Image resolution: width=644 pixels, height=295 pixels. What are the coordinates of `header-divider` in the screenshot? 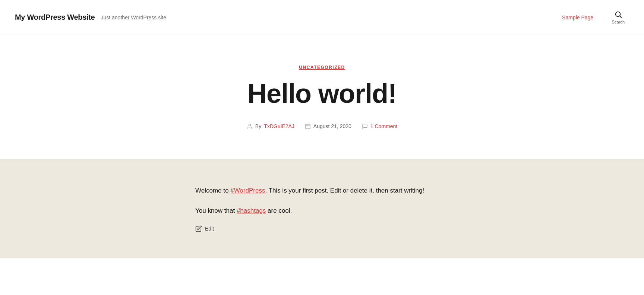 It's located at (604, 18).